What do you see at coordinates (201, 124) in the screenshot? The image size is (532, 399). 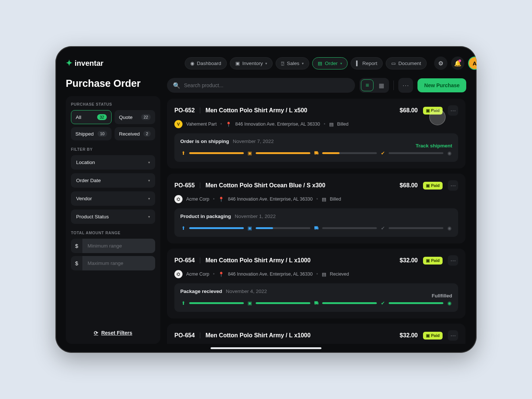 I see `vendor-name: Vahement Part` at bounding box center [201, 124].